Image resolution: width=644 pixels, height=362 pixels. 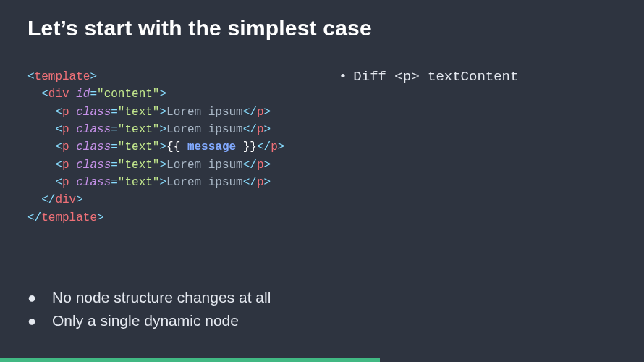 What do you see at coordinates (469, 77) in the screenshot?
I see `bullet-text: textContent` at bounding box center [469, 77].